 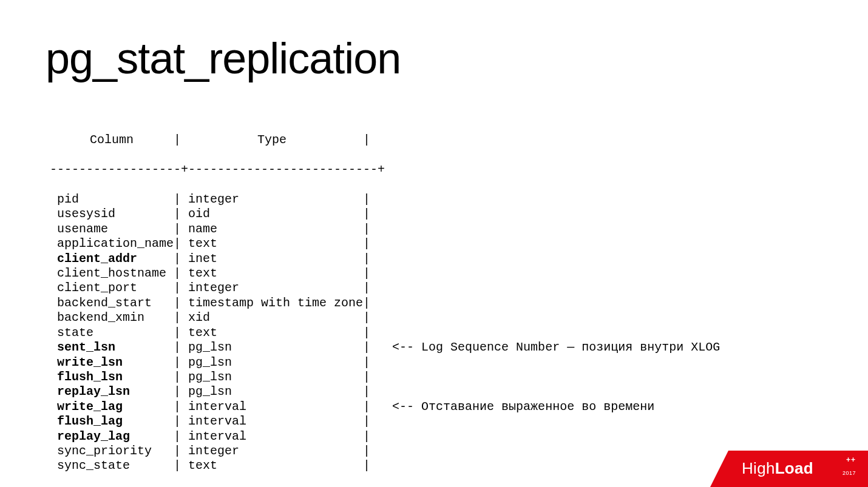 I want to click on table-row: replay_lag| interval|, so click(x=385, y=437).